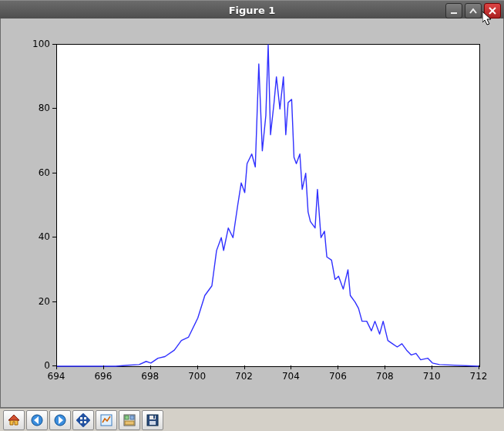 Image resolution: width=504 pixels, height=431 pixels. What do you see at coordinates (129, 420) in the screenshot?
I see `subplots-button` at bounding box center [129, 420].